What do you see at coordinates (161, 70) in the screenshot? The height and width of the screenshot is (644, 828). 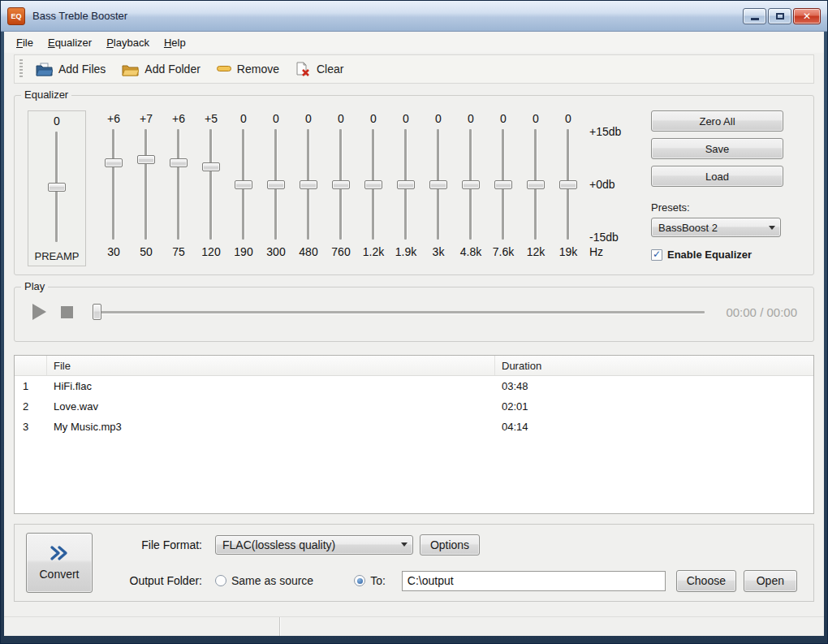 I see `add-folder-button: Add Folder` at bounding box center [161, 70].